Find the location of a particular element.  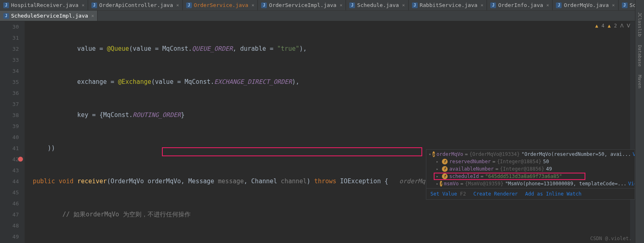

editor-tabs-row2: JScheduleServiceImpl.java✕ is located at coordinates (322, 16).